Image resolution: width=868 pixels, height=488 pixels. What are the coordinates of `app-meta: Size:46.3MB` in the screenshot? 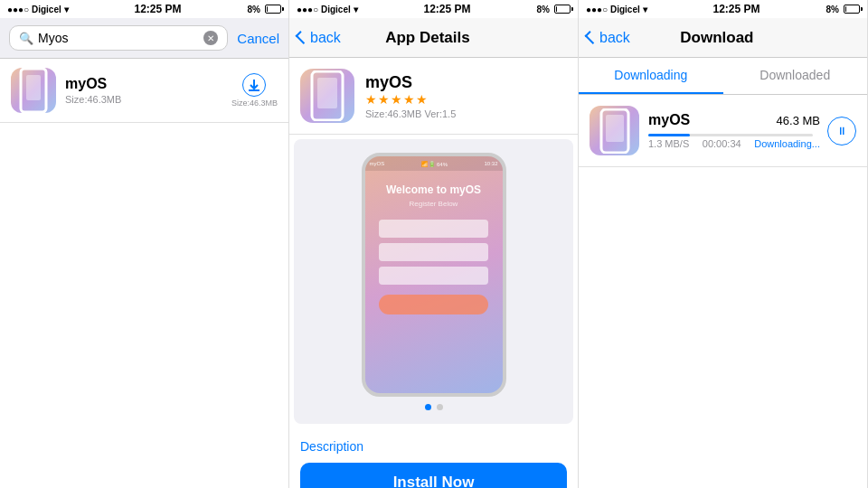 It's located at (148, 99).